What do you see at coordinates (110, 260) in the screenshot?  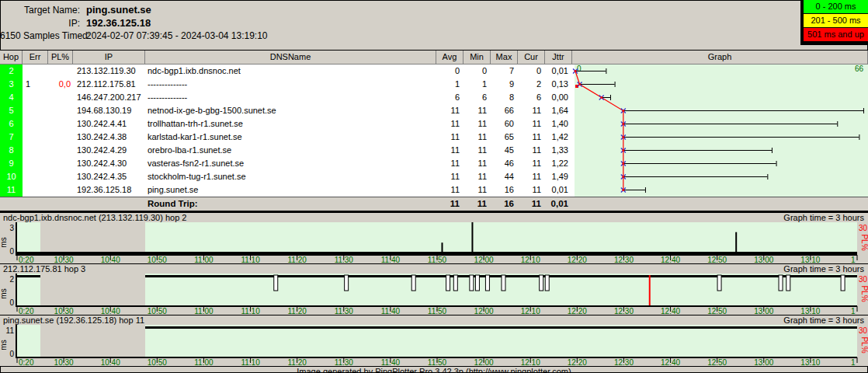 I see `x-tick-label: 10:40` at bounding box center [110, 260].